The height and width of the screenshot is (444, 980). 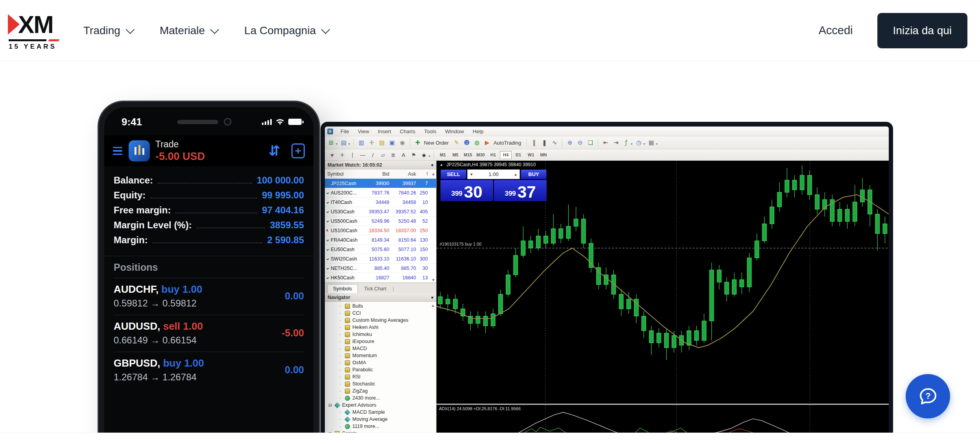 What do you see at coordinates (188, 31) in the screenshot?
I see `nav-item-materiale: Materiale` at bounding box center [188, 31].